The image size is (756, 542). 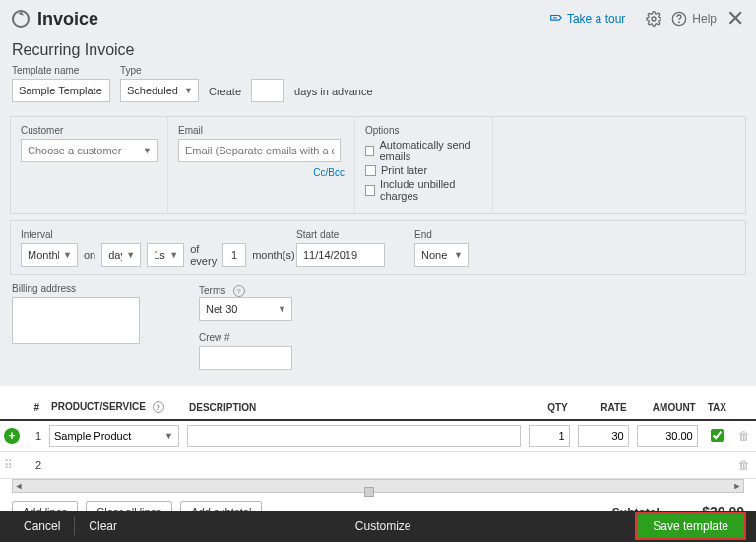 I want to click on options-label: Options, so click(x=423, y=130).